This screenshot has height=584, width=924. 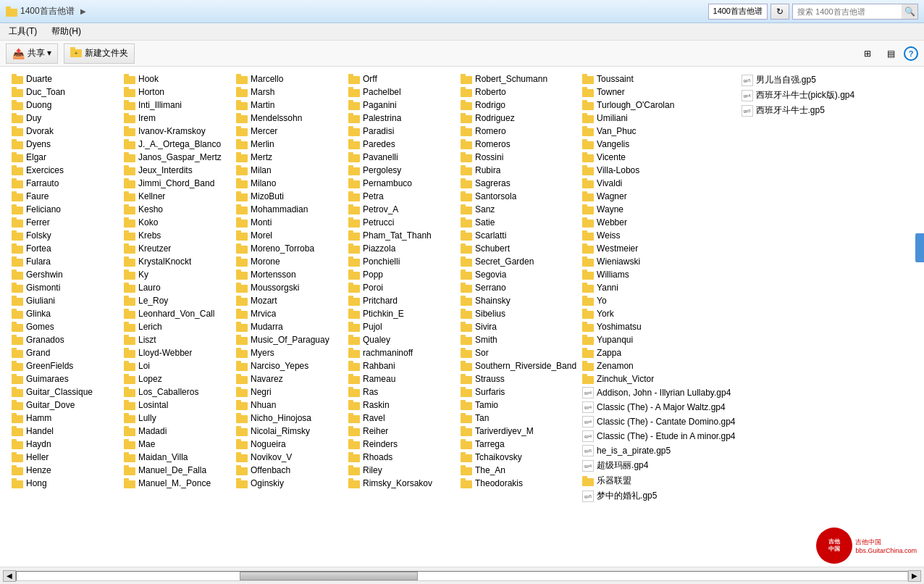 What do you see at coordinates (177, 418) in the screenshot?
I see `list-item: Lully` at bounding box center [177, 418].